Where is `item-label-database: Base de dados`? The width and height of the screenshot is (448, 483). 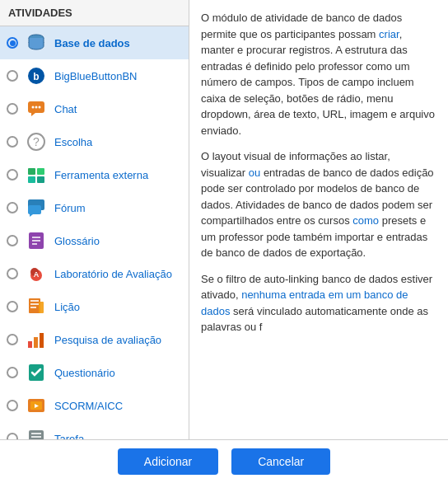 item-label-database: Base de dados is located at coordinates (92, 43).